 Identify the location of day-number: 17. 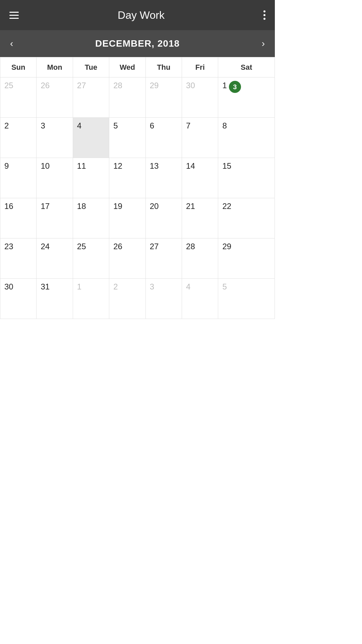
(45, 206).